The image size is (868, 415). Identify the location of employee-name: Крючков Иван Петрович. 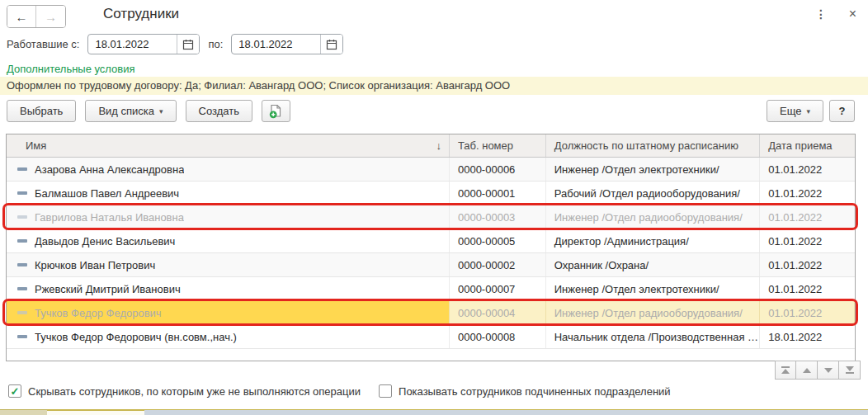
(95, 266).